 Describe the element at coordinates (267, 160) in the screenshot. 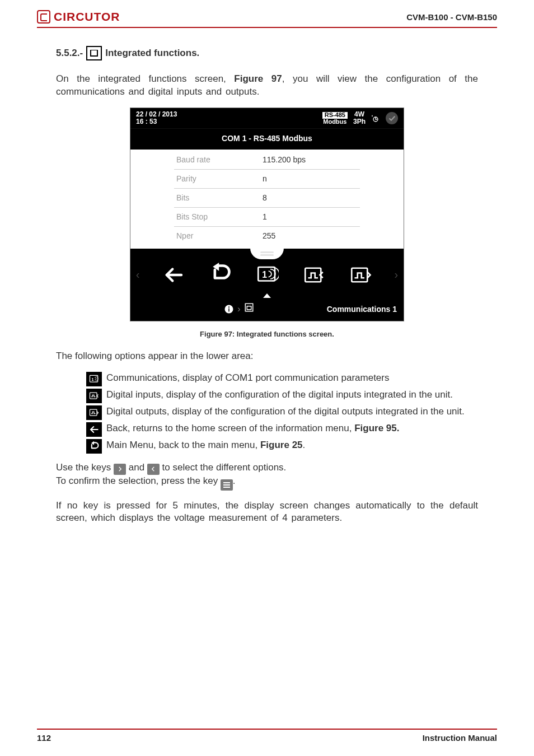

I see `table-row: Baud rate 115.200 bps` at that location.